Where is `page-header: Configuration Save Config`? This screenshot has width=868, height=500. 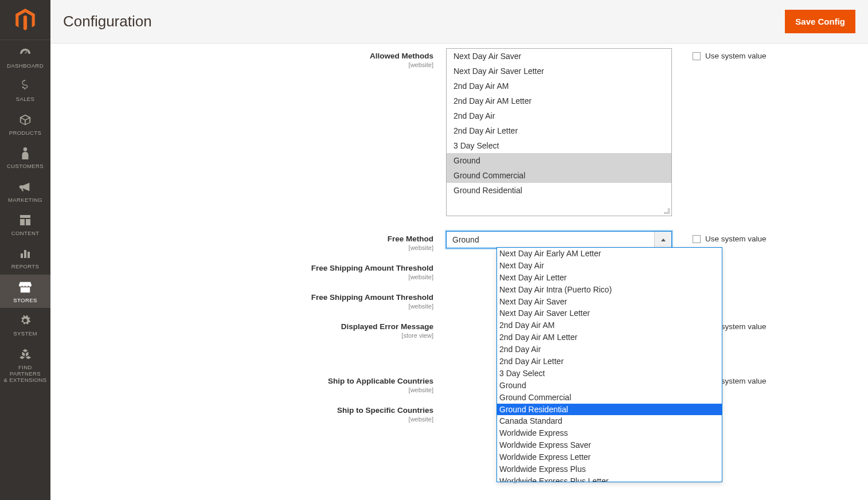 page-header: Configuration Save Config is located at coordinates (459, 22).